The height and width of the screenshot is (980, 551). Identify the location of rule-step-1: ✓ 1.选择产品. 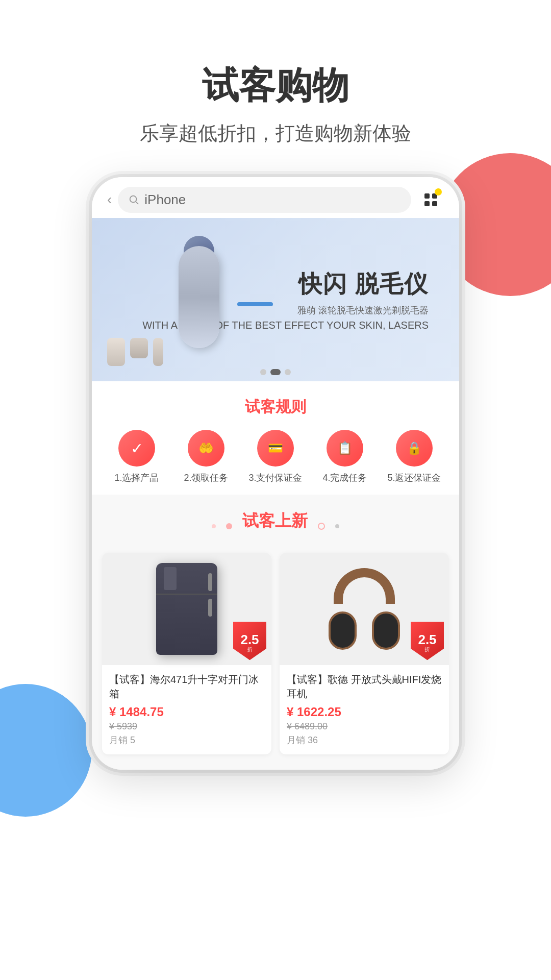
(137, 457).